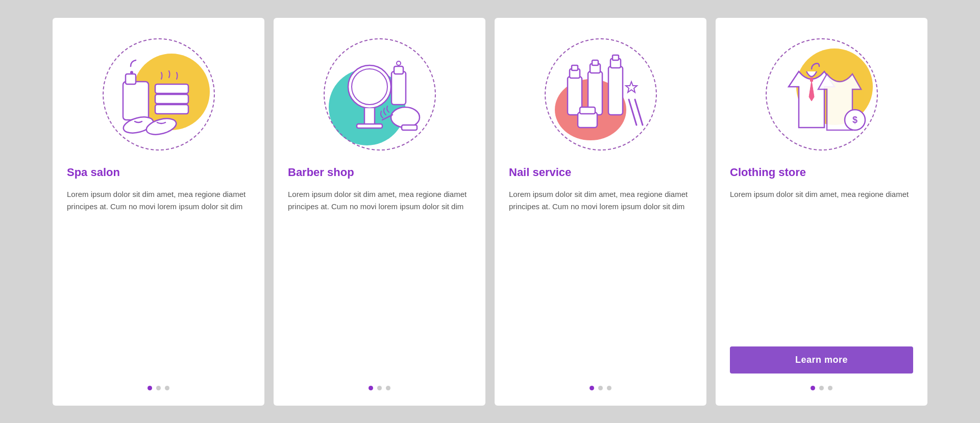 Image resolution: width=980 pixels, height=423 pixels. Describe the element at coordinates (158, 172) in the screenshot. I see `spa-salon-title: Spa salon` at that location.